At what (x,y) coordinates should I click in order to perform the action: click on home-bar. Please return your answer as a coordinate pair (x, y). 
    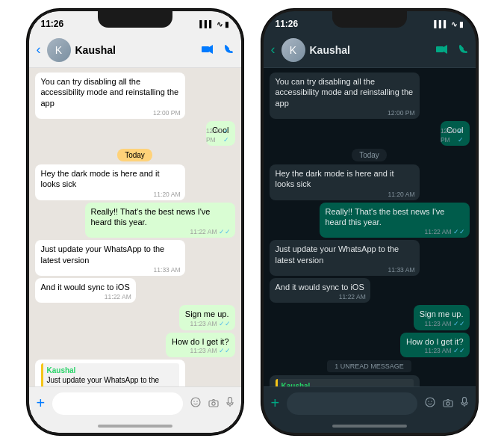
    Looking at the image, I should click on (135, 426).